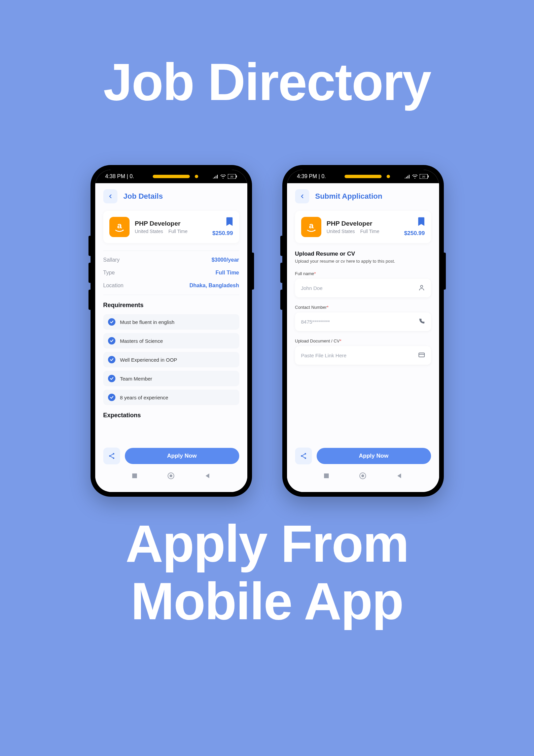 Image resolution: width=534 pixels, height=756 pixels. I want to click on detail-row: Type Full Time, so click(171, 273).